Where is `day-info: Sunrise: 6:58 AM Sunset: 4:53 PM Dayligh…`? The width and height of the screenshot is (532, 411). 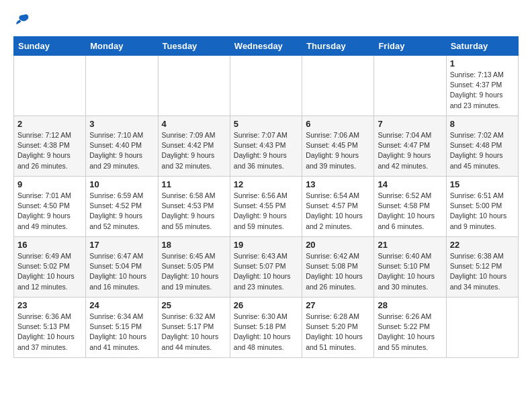
day-info: Sunrise: 6:58 AM Sunset: 4:53 PM Dayligh… is located at coordinates (194, 211).